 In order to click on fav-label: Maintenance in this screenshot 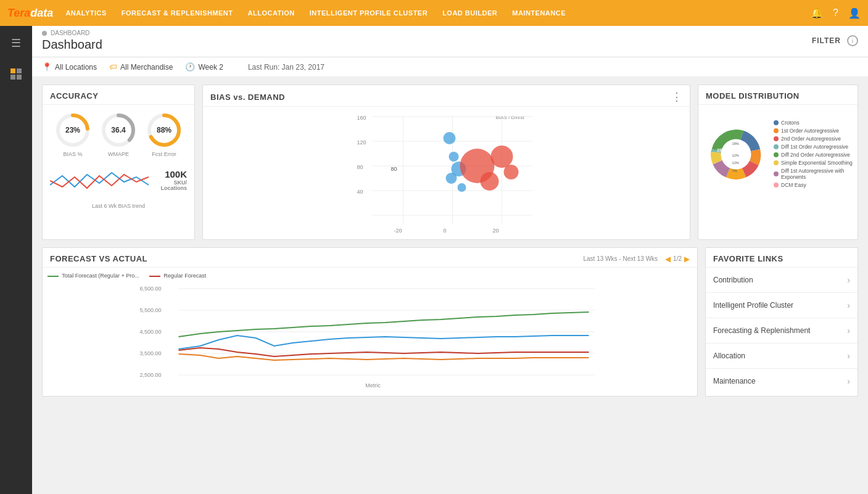, I will do `click(734, 381)`.